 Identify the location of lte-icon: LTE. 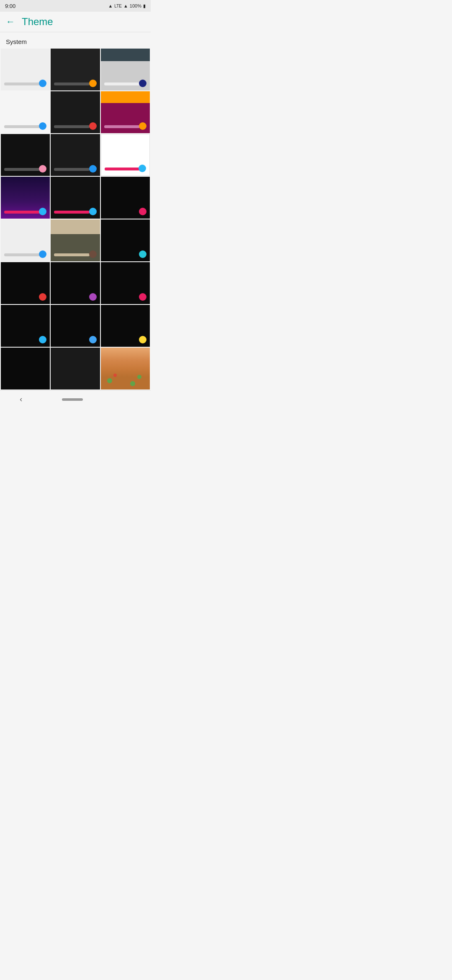
(118, 6).